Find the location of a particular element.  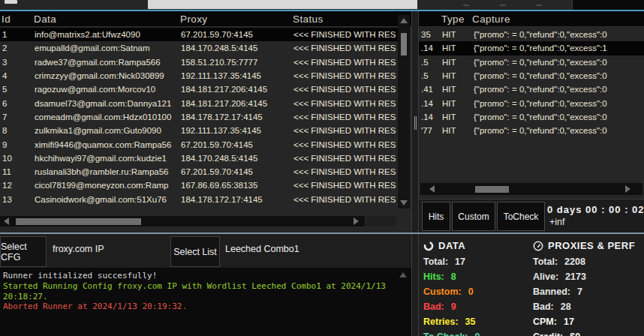

scroll-down-icon is located at coordinates (404, 202).